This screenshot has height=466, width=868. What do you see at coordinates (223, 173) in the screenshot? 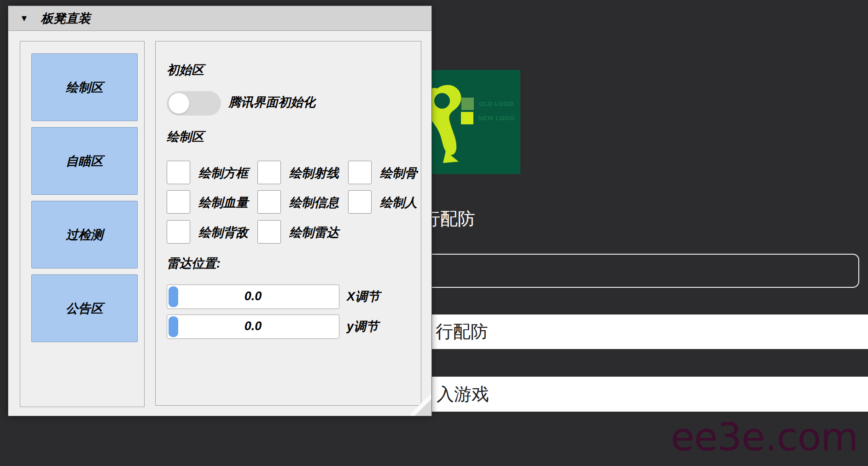
I see `checkbox-label-draw-box: 绘制方框` at bounding box center [223, 173].